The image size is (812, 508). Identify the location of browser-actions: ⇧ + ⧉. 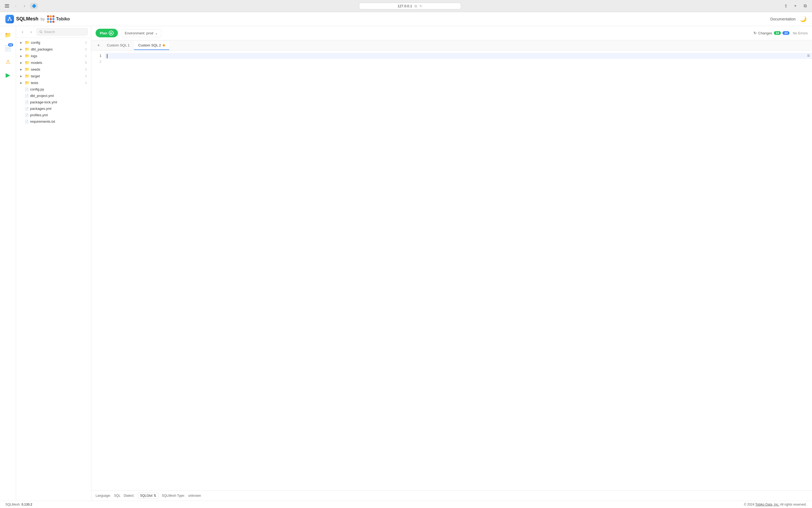
(795, 6).